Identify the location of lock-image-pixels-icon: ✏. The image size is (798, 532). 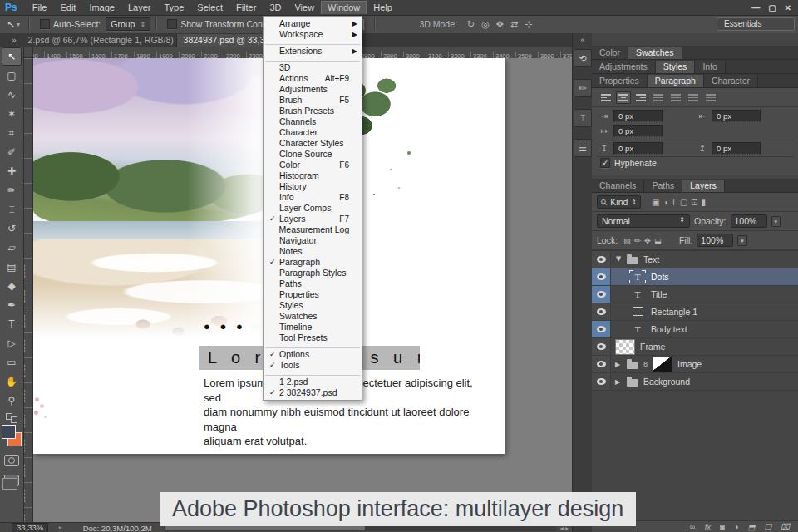
(638, 241).